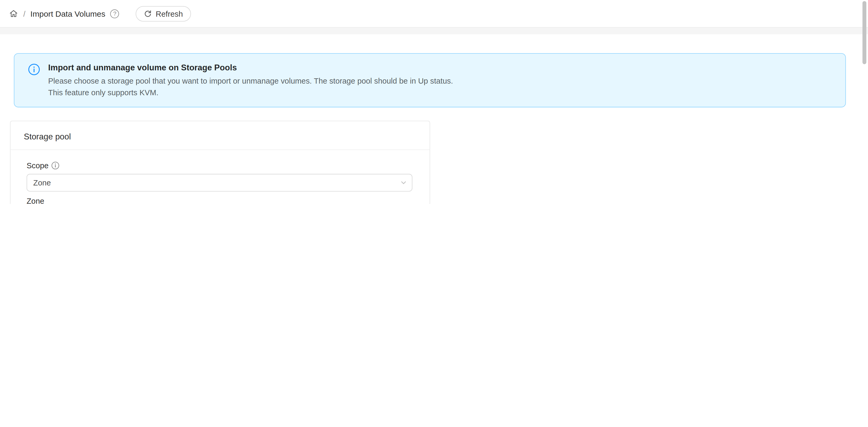 The width and height of the screenshot is (868, 427). Describe the element at coordinates (404, 183) in the screenshot. I see `chevron-down-icon` at that location.